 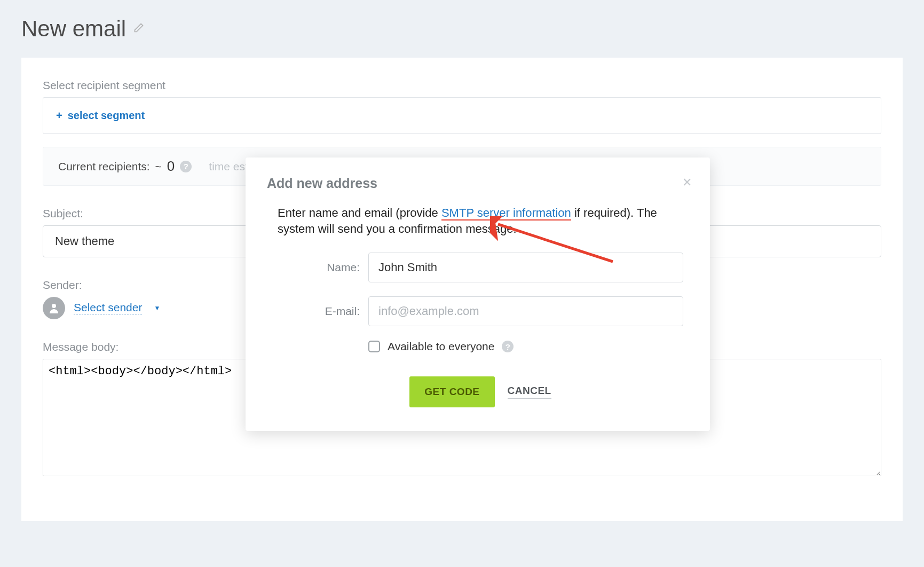 What do you see at coordinates (526, 267) in the screenshot?
I see `name-input` at bounding box center [526, 267].